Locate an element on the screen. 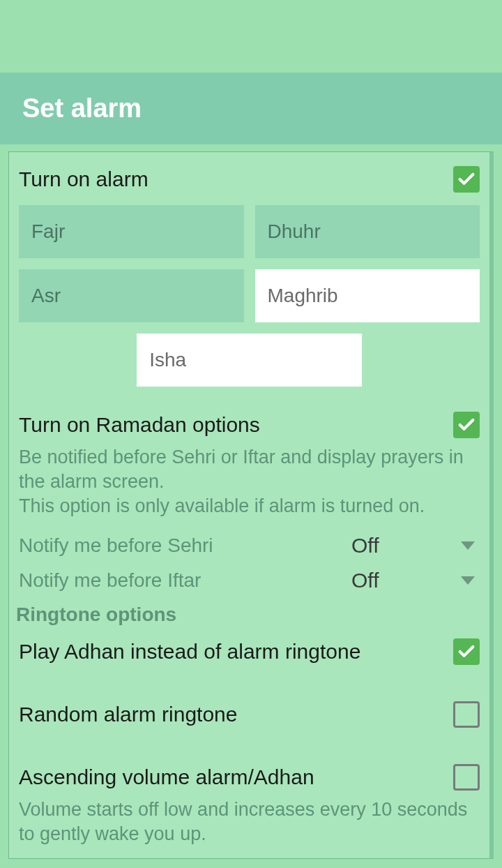  notify-sehri-label: Notify me before Sehri is located at coordinates (185, 546).